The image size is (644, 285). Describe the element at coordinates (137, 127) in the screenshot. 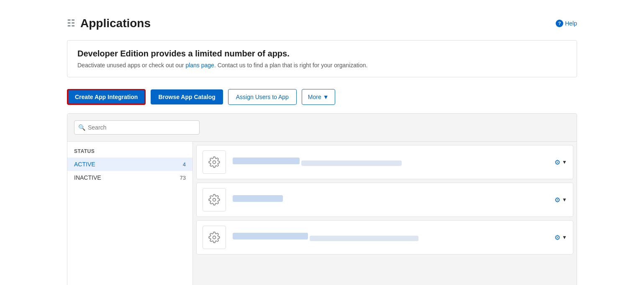

I see `search-input-wrap: 🔍` at that location.